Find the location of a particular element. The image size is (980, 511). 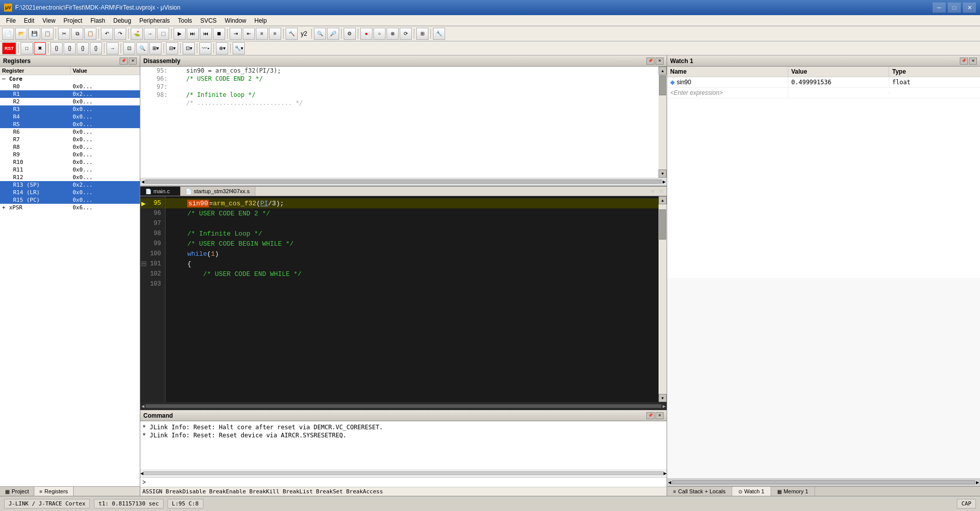

tab-registers: ≡ Registers is located at coordinates (53, 491).